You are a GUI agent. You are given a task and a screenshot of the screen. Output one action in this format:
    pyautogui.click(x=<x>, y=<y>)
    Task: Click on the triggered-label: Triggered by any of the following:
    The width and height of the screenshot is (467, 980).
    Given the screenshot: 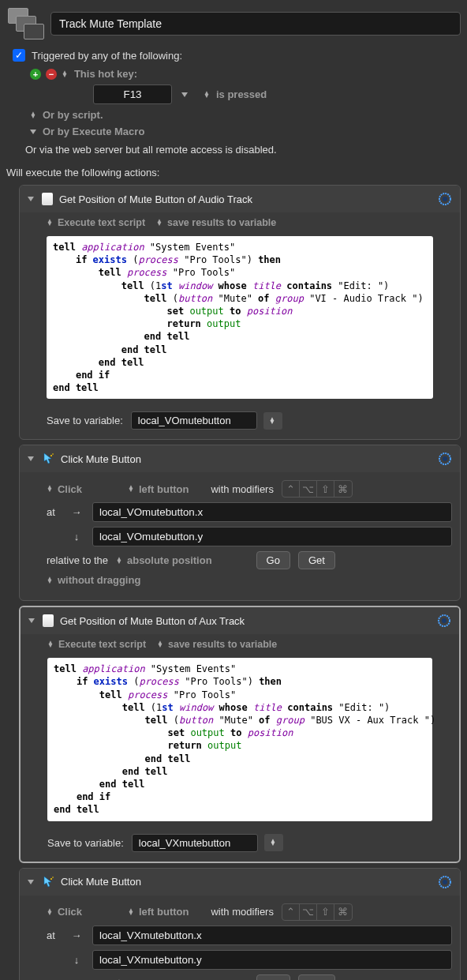 What is the action you would take?
    pyautogui.click(x=107, y=55)
    